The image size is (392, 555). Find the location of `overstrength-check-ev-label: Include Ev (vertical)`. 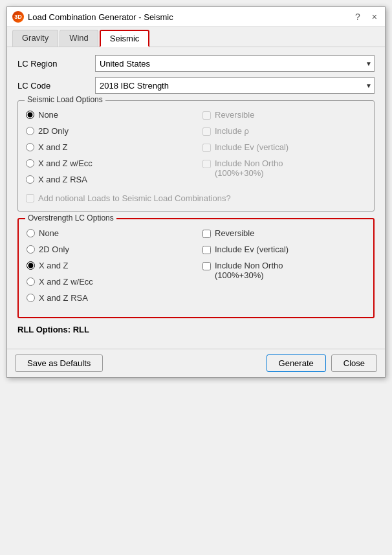

overstrength-check-ev-label: Include Ev (vertical) is located at coordinates (252, 250).